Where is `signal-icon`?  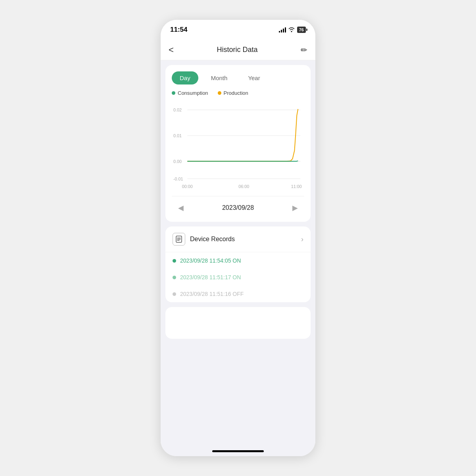 signal-icon is located at coordinates (282, 30).